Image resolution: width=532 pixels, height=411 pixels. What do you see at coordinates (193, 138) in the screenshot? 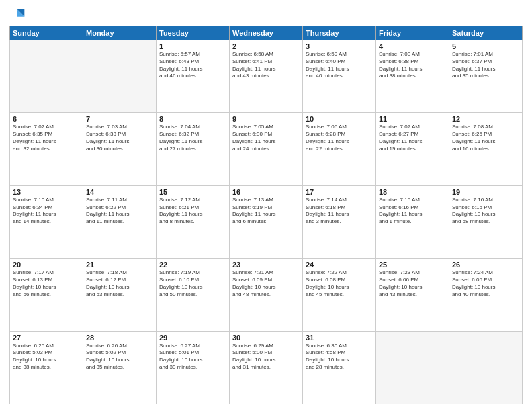
I see `day-info: Sunrise: 7:04 AM Sunset: 6:32 PM Dayligh…` at bounding box center [193, 138].